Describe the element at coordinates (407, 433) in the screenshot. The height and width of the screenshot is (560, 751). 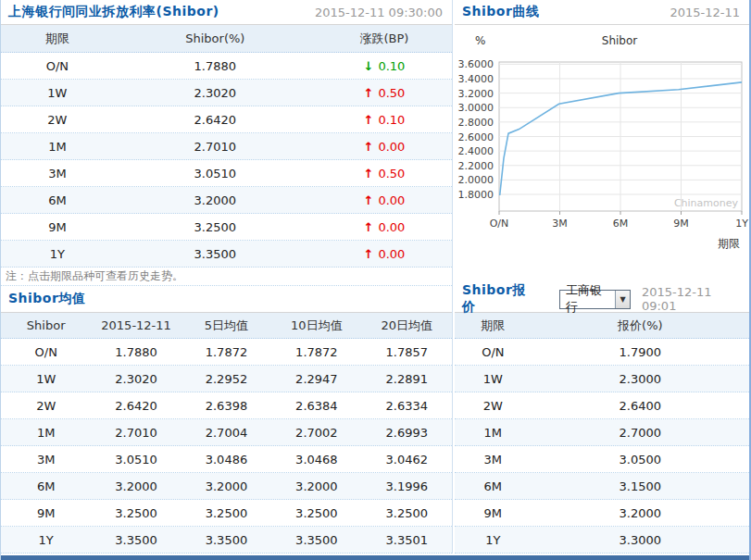
I see `value-cell: 2.6993` at that location.